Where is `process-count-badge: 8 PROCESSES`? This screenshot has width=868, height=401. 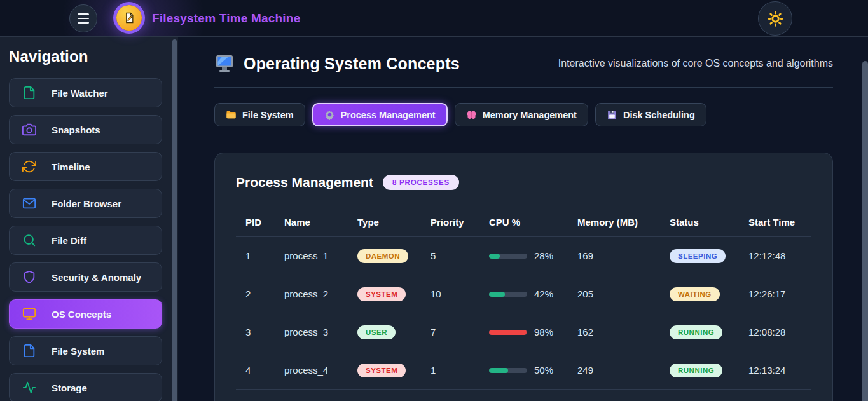 process-count-badge: 8 PROCESSES is located at coordinates (421, 182).